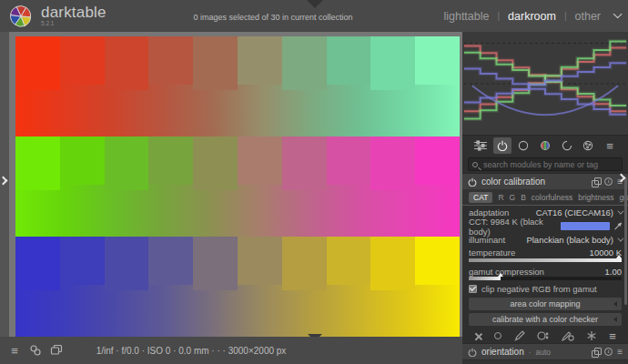  Describe the element at coordinates (473, 289) in the screenshot. I see `clip-negative-rgb-checkbox` at that location.